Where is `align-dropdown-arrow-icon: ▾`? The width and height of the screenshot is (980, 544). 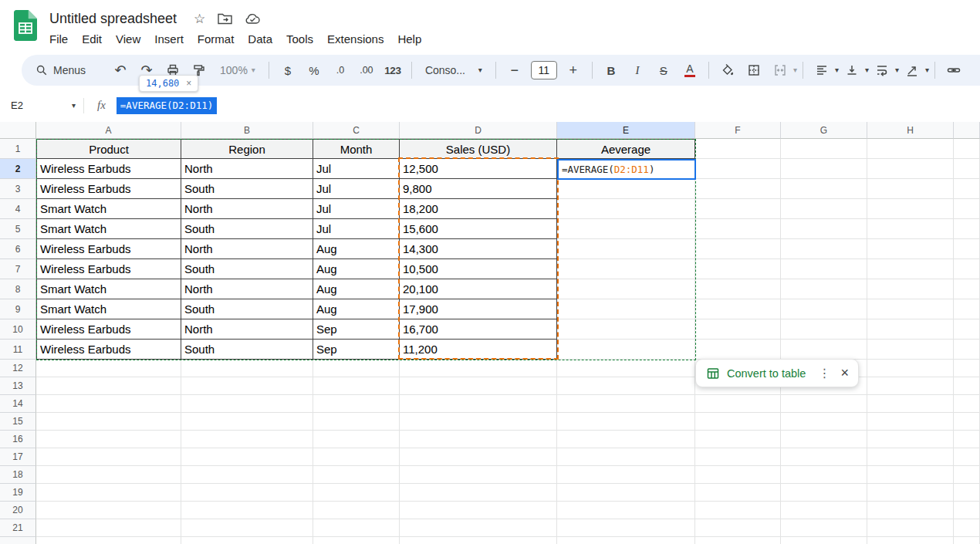
align-dropdown-arrow-icon: ▾ is located at coordinates (836, 70).